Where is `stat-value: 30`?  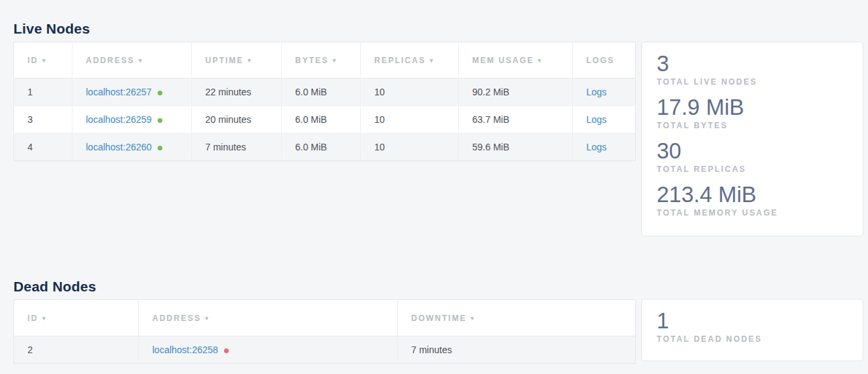 stat-value: 30 is located at coordinates (753, 151).